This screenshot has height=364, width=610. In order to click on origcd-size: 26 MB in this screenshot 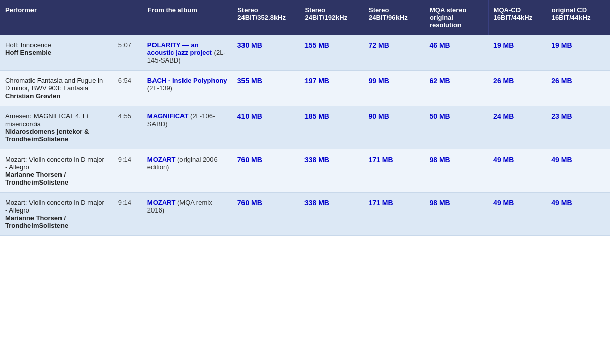, I will do `click(578, 88)`.